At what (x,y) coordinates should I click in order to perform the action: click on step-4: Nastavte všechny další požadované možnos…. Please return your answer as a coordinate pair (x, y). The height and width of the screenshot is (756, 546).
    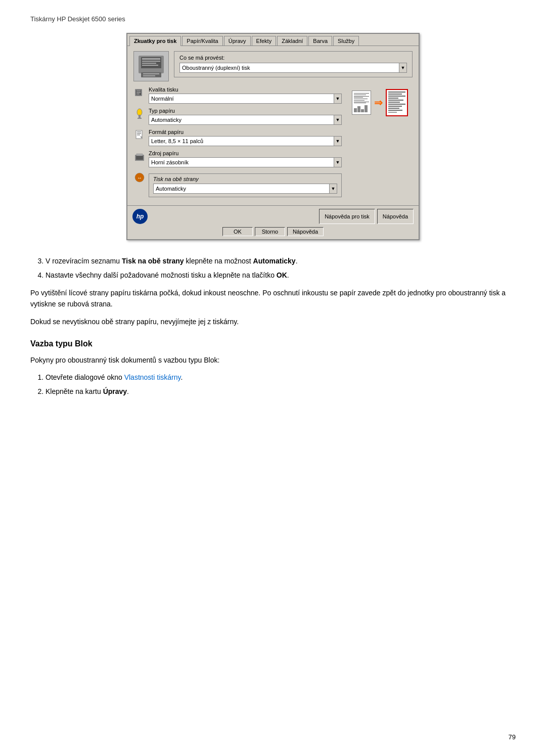
    Looking at the image, I should click on (281, 275).